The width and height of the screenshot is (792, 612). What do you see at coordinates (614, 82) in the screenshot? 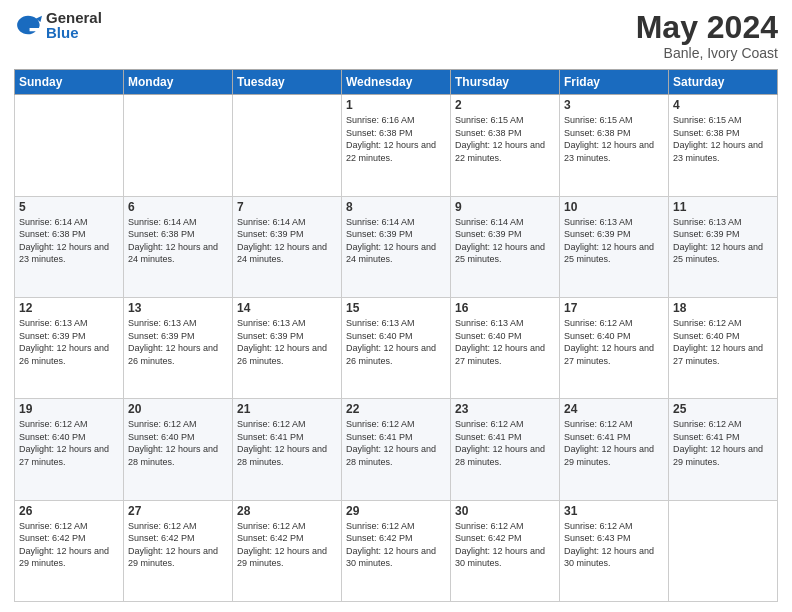
I see `col-friday: Friday` at bounding box center [614, 82].